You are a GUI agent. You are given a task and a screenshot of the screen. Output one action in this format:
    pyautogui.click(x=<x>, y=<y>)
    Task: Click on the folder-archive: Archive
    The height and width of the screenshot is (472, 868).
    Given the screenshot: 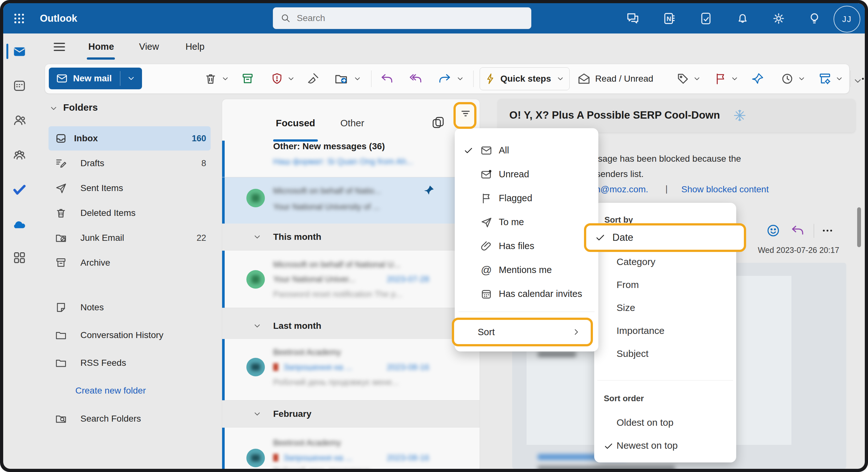 What is the action you would take?
    pyautogui.click(x=129, y=263)
    